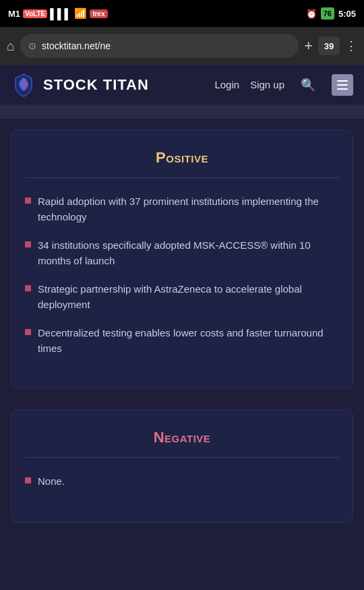 Image resolution: width=364 pixels, height=590 pixels. I want to click on carrier-label: M1, so click(14, 13).